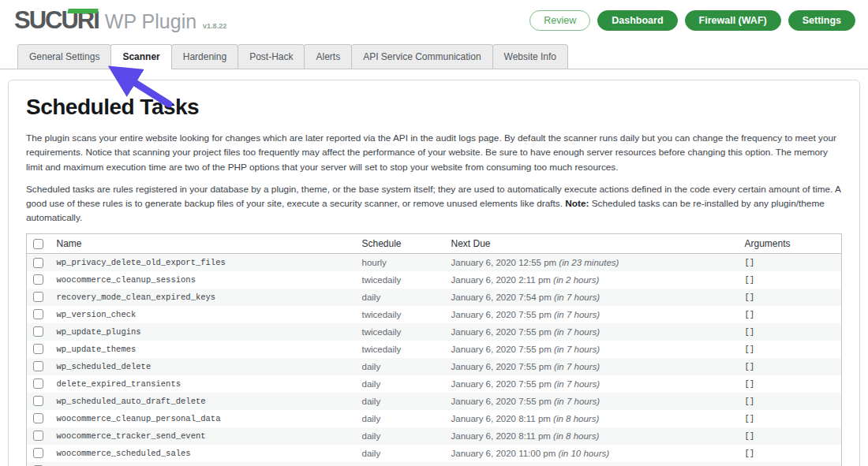 The width and height of the screenshot is (868, 466). I want to click on product-name: WP Plugin, so click(151, 22).